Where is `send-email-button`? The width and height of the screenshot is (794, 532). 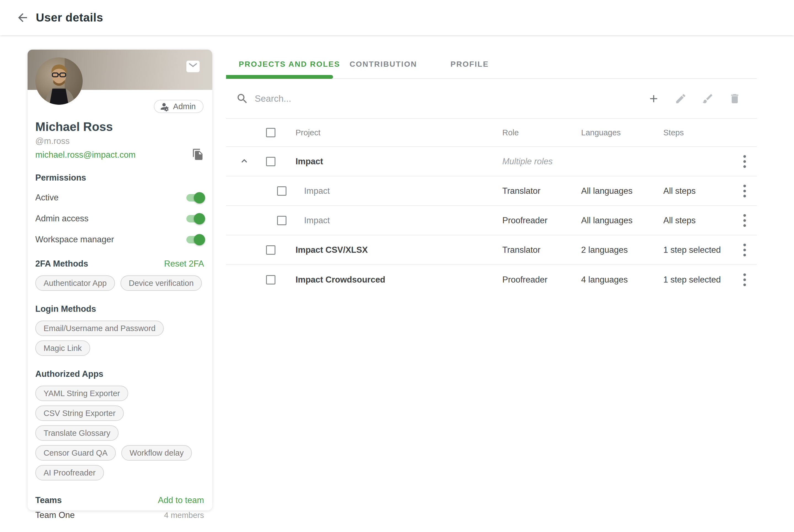 send-email-button is located at coordinates (193, 66).